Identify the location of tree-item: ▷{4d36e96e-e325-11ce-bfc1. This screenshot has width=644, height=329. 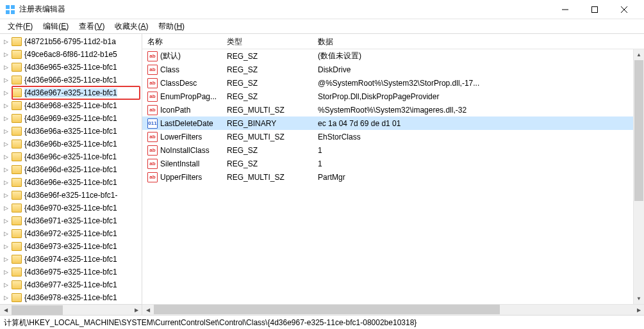
(70, 182).